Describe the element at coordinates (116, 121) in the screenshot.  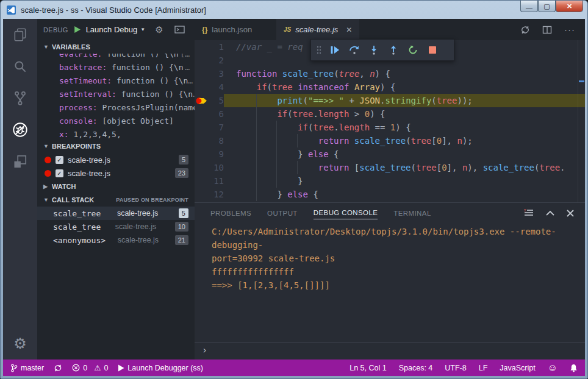
I see `variable-row: console: [object Object]` at that location.